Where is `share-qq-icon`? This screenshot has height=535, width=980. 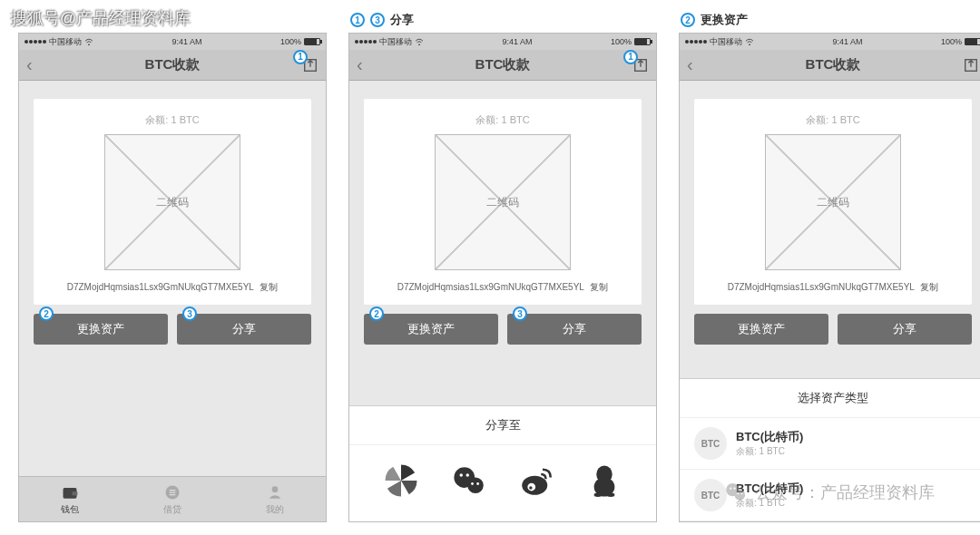
share-qq-icon is located at coordinates (604, 481).